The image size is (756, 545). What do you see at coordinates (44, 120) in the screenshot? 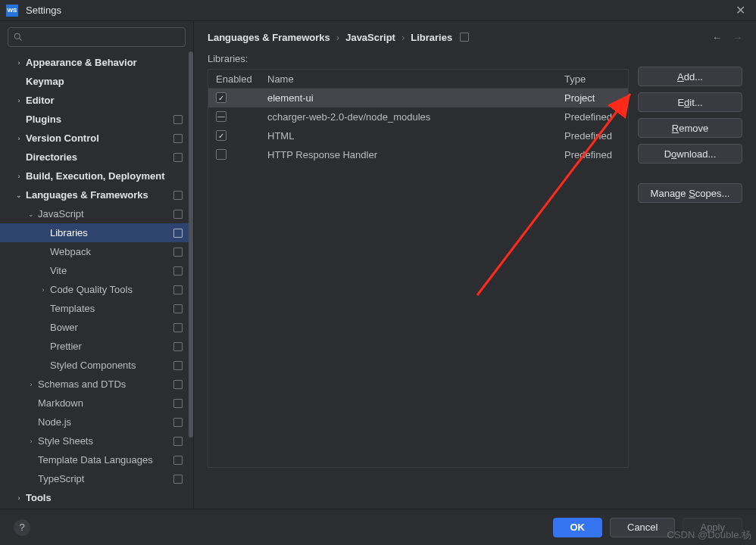
I see `sidebar-item-label: Plugins` at bounding box center [44, 120].